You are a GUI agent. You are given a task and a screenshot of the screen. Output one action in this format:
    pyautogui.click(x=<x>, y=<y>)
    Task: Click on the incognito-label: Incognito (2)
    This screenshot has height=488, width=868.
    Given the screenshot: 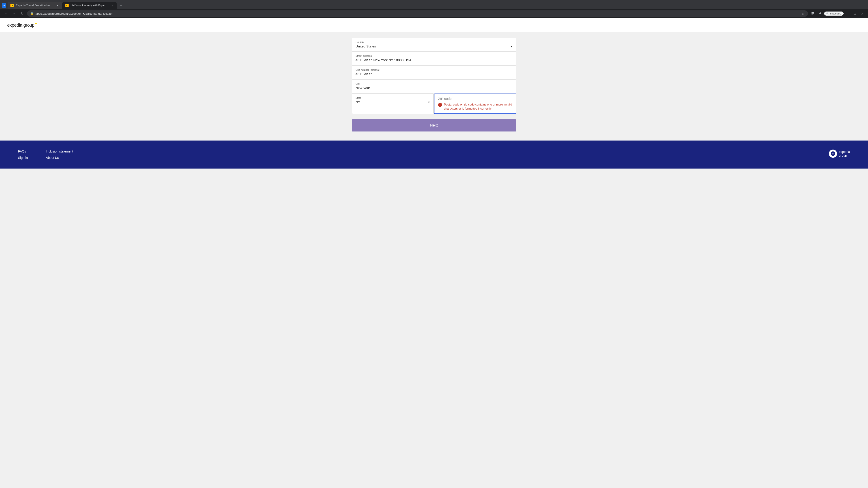 What is the action you would take?
    pyautogui.click(x=836, y=13)
    